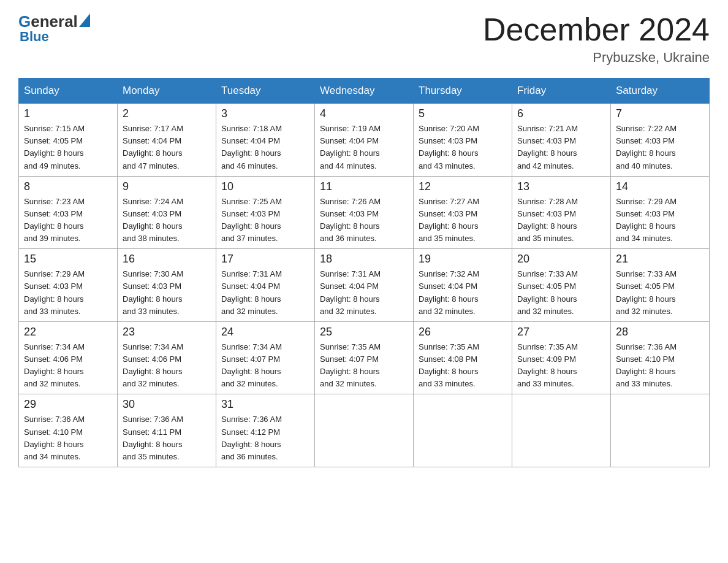 Image resolution: width=728 pixels, height=563 pixels. Describe the element at coordinates (364, 186) in the screenshot. I see `day-number: 11` at that location.